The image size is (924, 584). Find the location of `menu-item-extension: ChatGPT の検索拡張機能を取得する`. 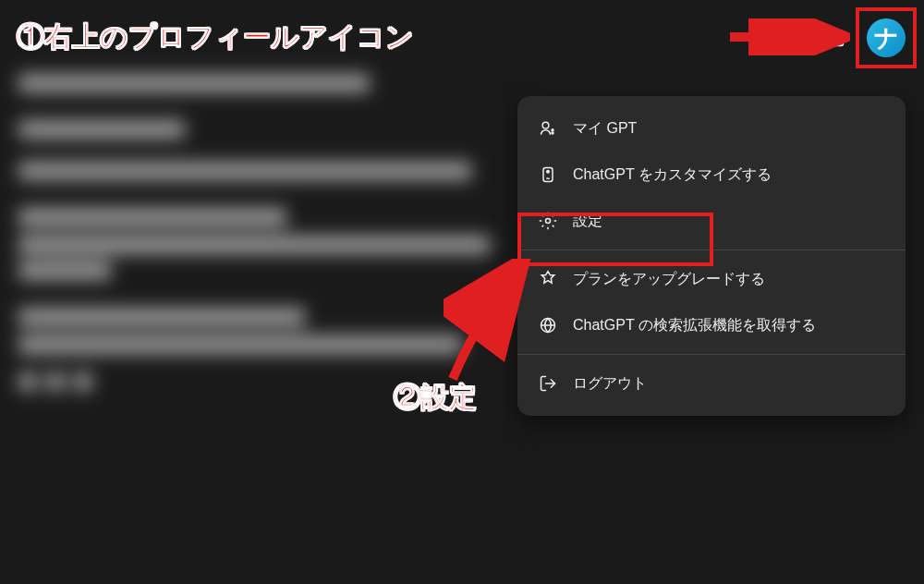

menu-item-extension: ChatGPT の検索拡張機能を取得する is located at coordinates (711, 325).